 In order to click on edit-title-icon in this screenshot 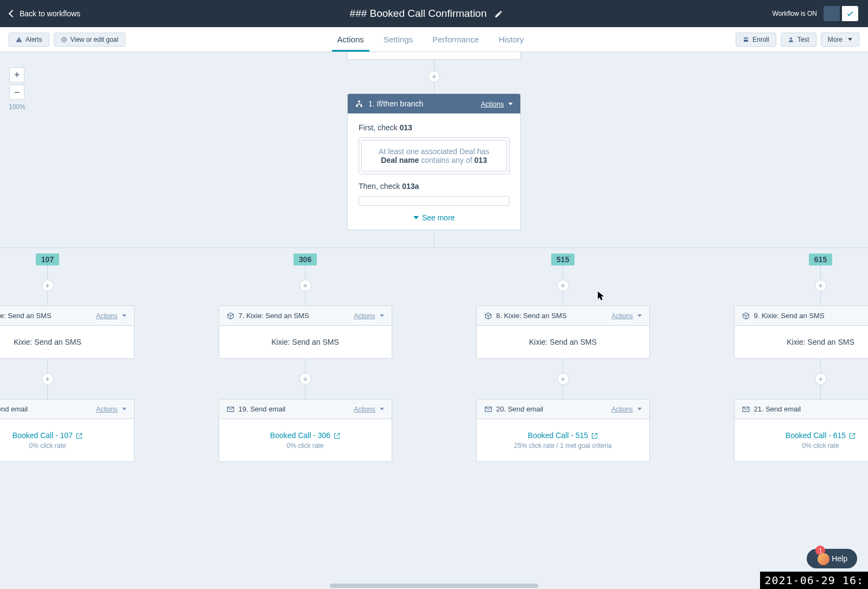, I will do `click(499, 14)`.